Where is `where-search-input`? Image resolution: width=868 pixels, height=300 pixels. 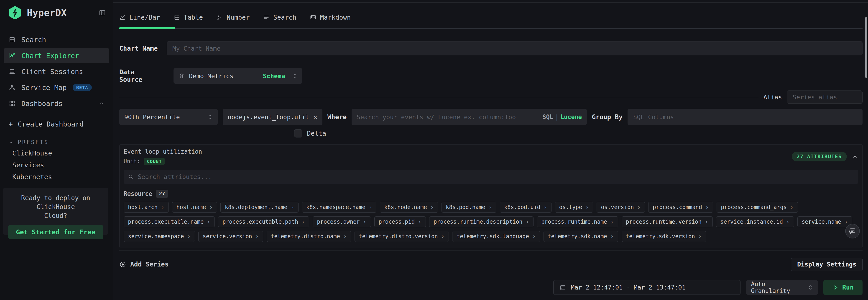
where-search-input is located at coordinates (447, 117).